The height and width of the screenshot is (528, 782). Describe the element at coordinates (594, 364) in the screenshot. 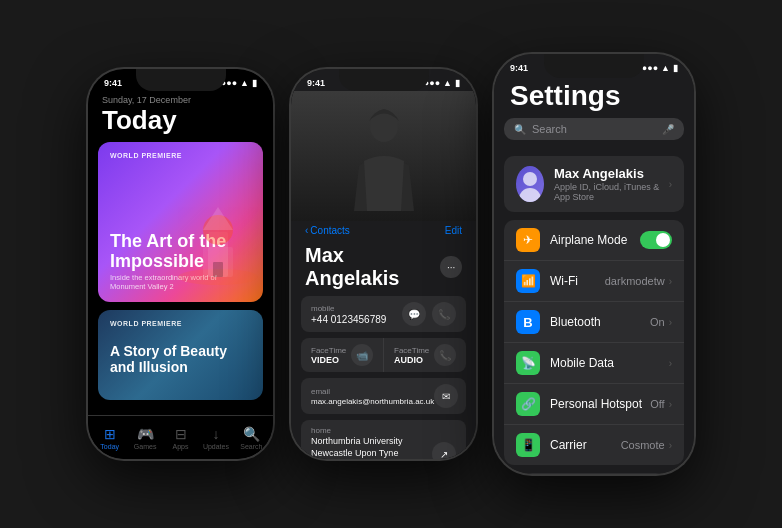

I see `settings-row-mobile-data: 📡 Mobile Data ›` at that location.